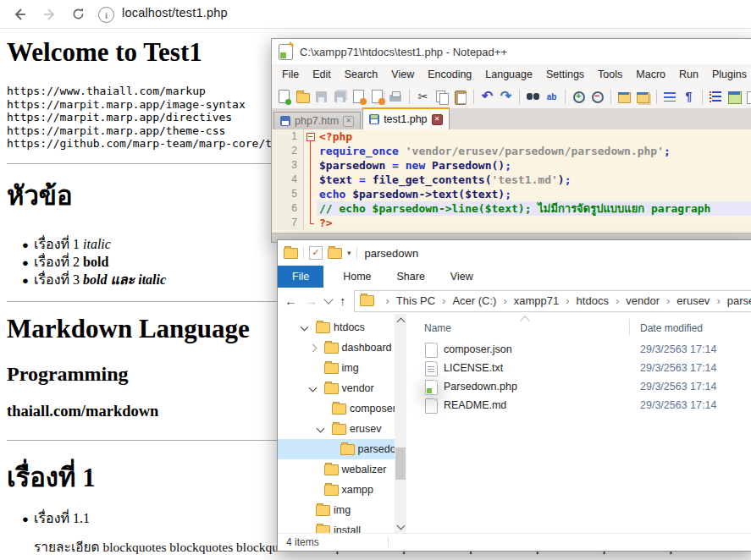 This screenshot has width=751, height=560. I want to click on word-wrap-icon, so click(671, 96).